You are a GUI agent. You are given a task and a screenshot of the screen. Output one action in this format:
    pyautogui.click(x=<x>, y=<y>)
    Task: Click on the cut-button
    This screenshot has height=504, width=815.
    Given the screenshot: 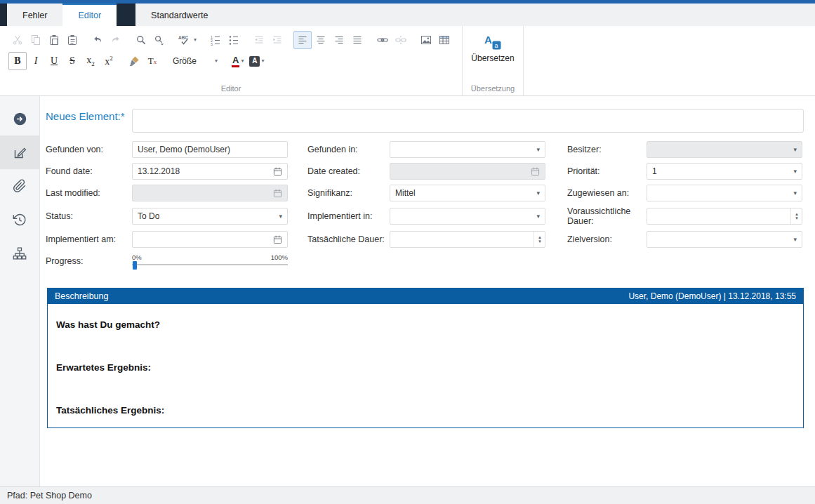 What is the action you would take?
    pyautogui.click(x=18, y=40)
    